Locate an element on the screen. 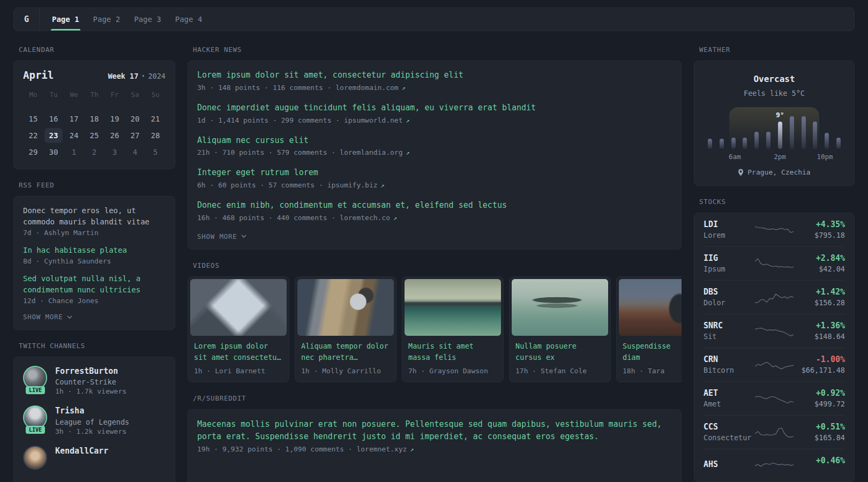 The image size is (868, 482). calendar-day: 2 is located at coordinates (94, 152).